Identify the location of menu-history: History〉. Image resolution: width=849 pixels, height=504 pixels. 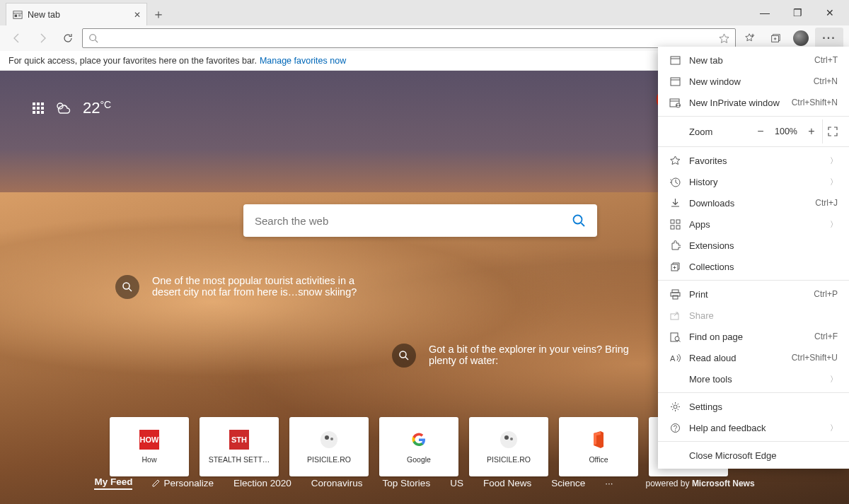
(753, 182).